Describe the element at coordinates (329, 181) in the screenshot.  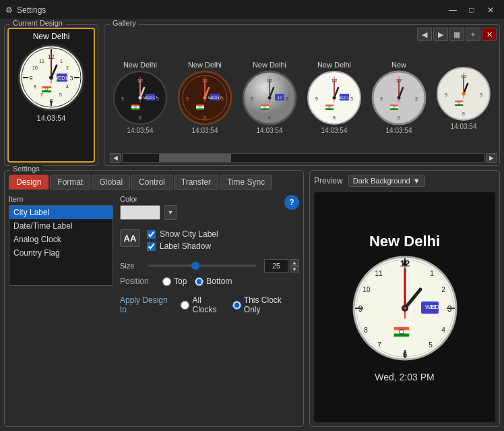
I see `preview-title: Preview` at that location.